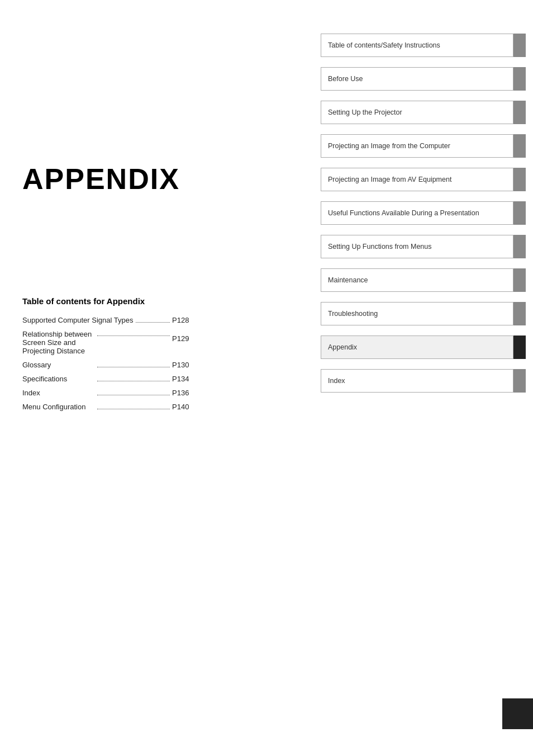  What do you see at coordinates (106, 365) in the screenshot?
I see `toc-entry: Glossary P130` at bounding box center [106, 365].